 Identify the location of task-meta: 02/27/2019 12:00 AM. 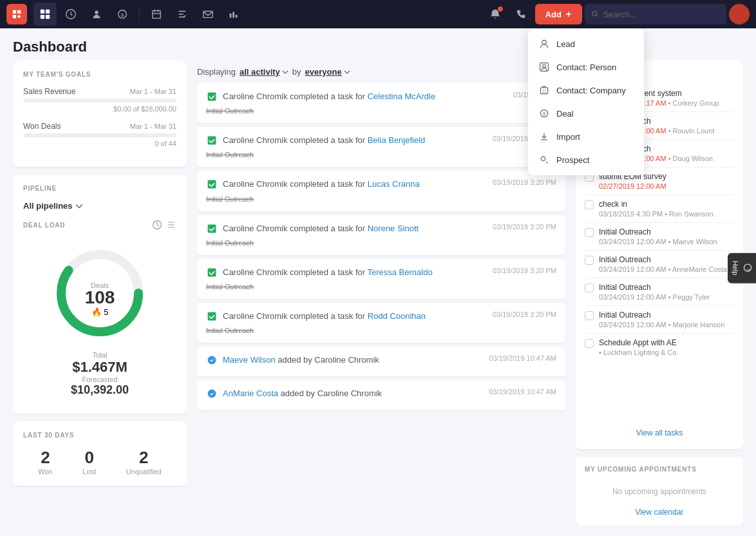
(666, 186).